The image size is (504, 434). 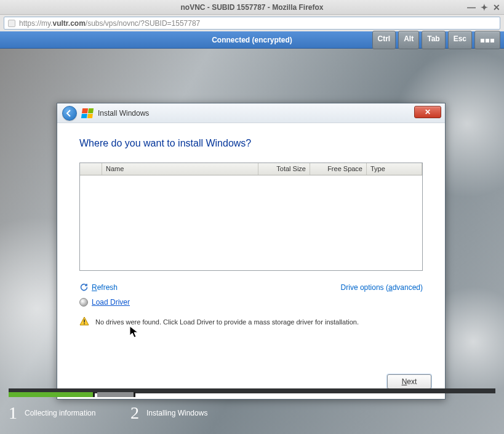 What do you see at coordinates (84, 287) in the screenshot?
I see `refresh-icon` at bounding box center [84, 287].